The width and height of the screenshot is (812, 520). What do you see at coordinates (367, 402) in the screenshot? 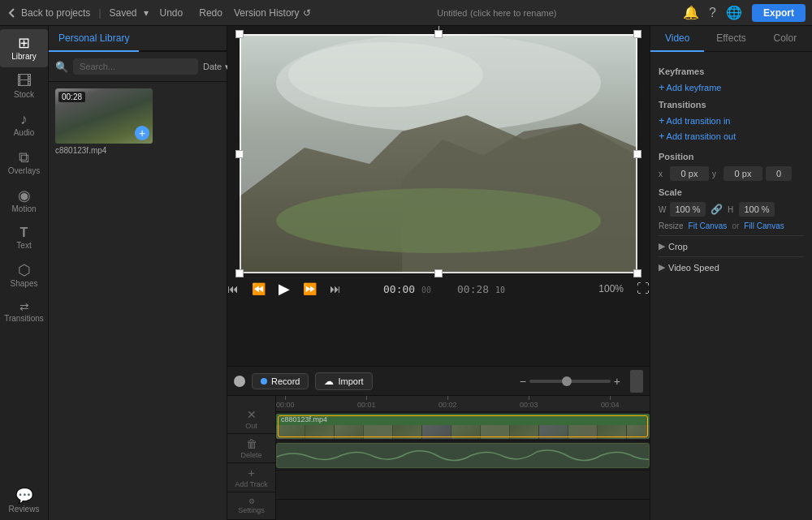
I see `ruler-mark-1: 00:01` at bounding box center [367, 402].